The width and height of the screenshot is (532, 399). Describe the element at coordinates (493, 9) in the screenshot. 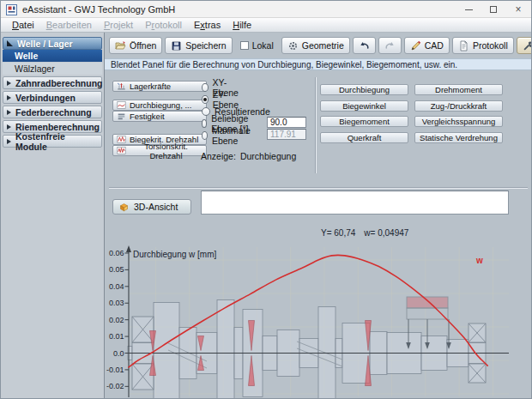

I see `window-controls: ×` at that location.